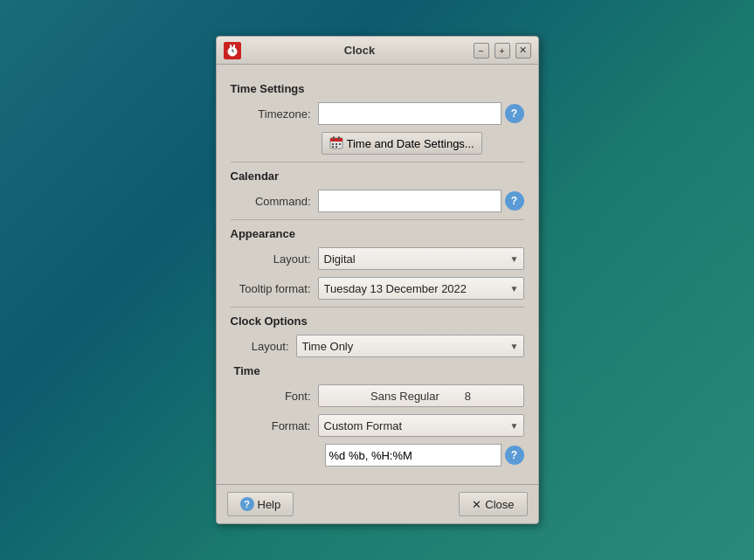 The height and width of the screenshot is (560, 754). What do you see at coordinates (377, 89) in the screenshot?
I see `time-settings-heading: Time Settings` at bounding box center [377, 89].